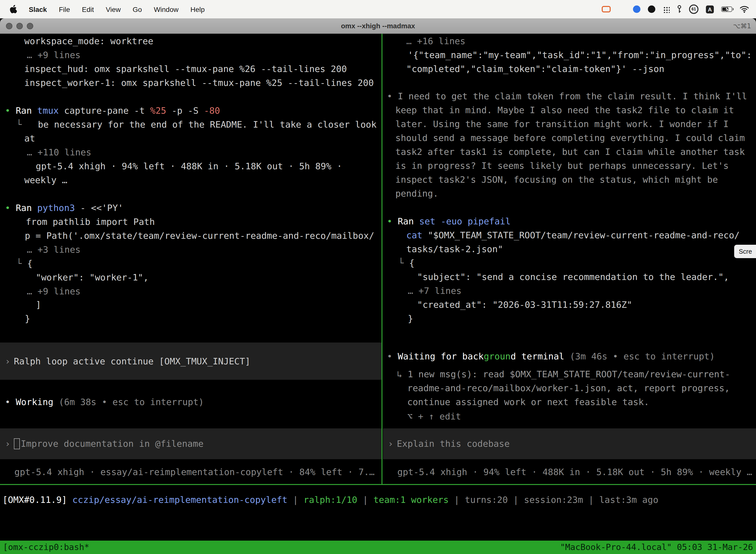  Describe the element at coordinates (166, 9) in the screenshot. I see `menu-item-window: Window` at that location.